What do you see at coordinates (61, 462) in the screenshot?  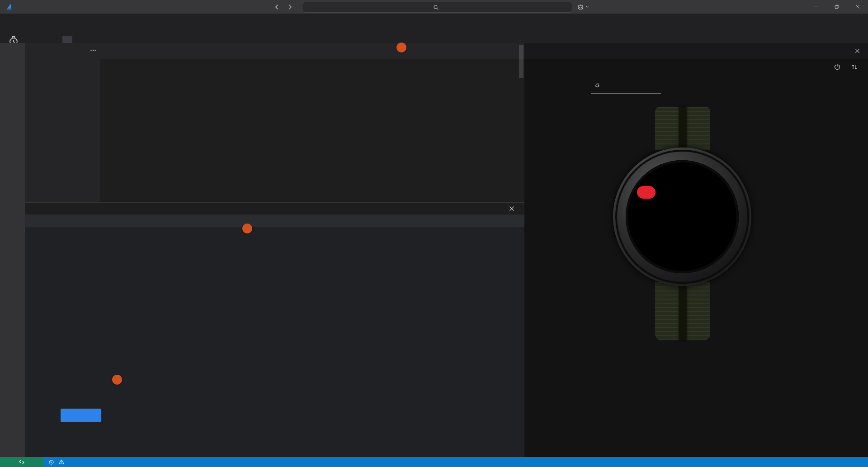 I see `warning-icon` at bounding box center [61, 462].